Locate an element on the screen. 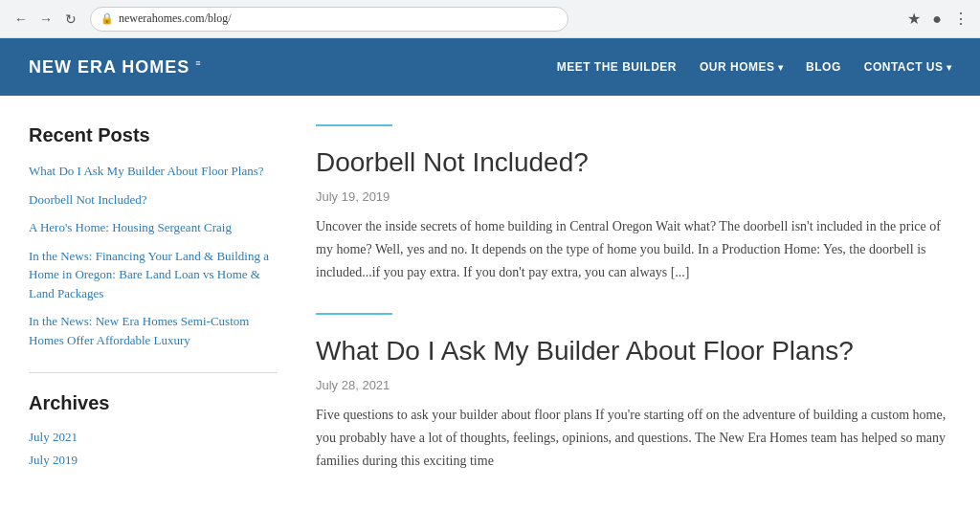  archives-title: Archives is located at coordinates (153, 404).